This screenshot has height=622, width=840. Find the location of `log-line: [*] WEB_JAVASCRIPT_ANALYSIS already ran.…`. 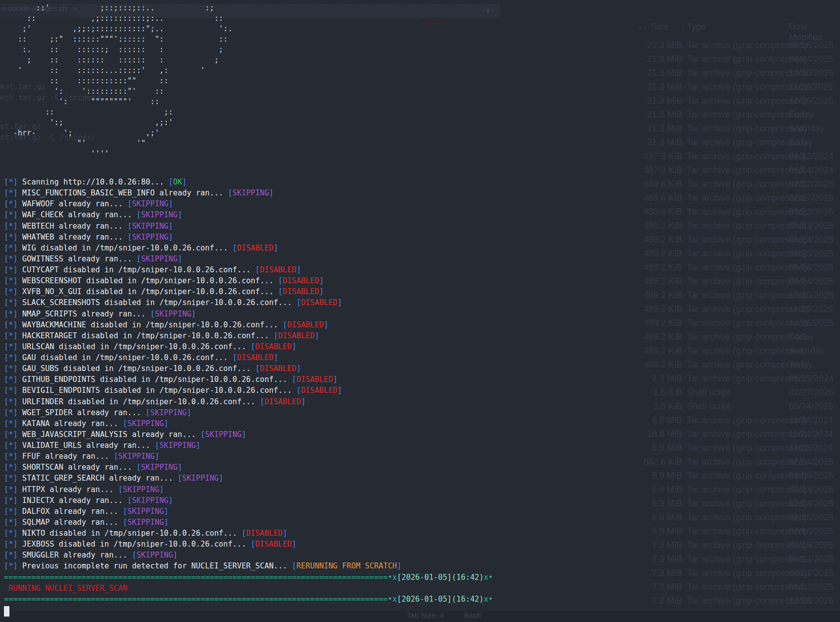

log-line: [*] WEB_JAVASCRIPT_ANALYSIS already ran.… is located at coordinates (248, 435).